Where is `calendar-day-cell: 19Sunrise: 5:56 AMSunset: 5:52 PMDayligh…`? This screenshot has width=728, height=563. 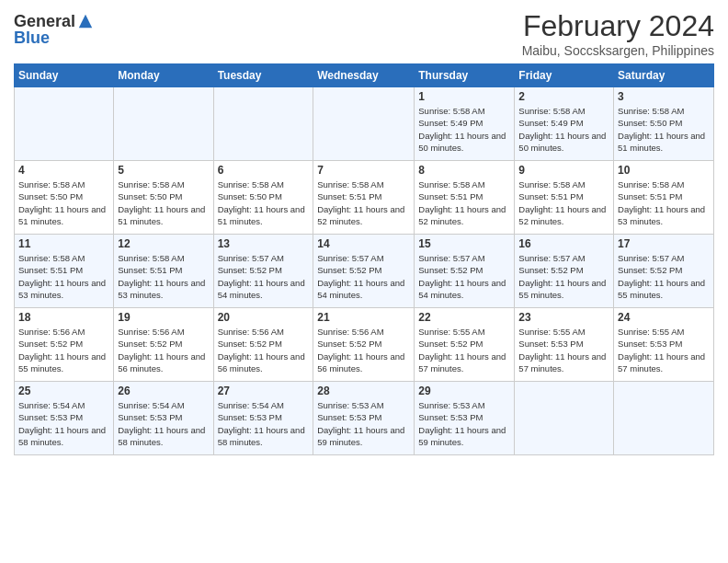 calendar-day-cell: 19Sunrise: 5:56 AMSunset: 5:52 PMDayligh… is located at coordinates (164, 345).